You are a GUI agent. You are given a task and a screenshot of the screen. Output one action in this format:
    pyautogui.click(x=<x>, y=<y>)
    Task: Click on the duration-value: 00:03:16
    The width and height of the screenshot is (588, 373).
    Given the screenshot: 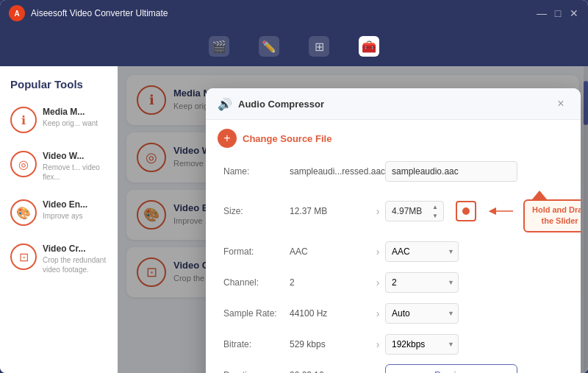 What is the action you would take?
    pyautogui.click(x=330, y=372)
    